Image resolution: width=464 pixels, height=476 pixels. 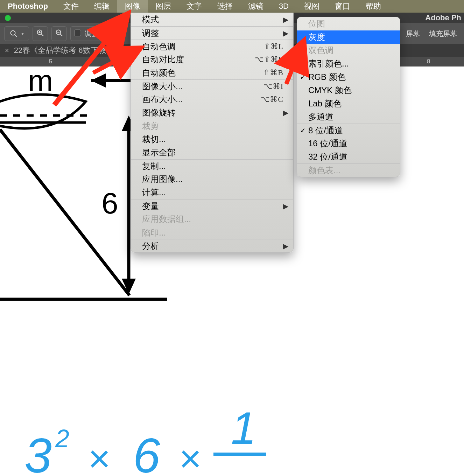 I want to click on menu-item: 画布大小...⌥⌘C, so click(x=212, y=99).